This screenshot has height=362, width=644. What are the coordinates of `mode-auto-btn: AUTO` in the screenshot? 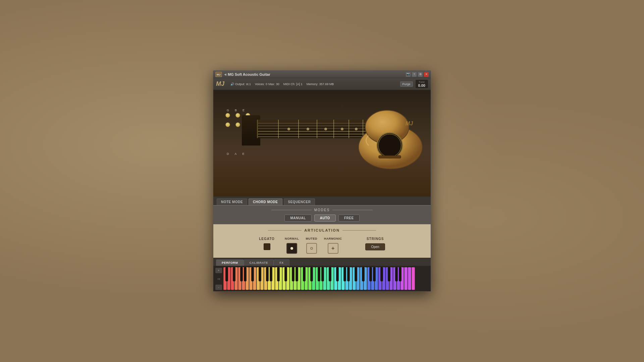 It's located at (325, 218).